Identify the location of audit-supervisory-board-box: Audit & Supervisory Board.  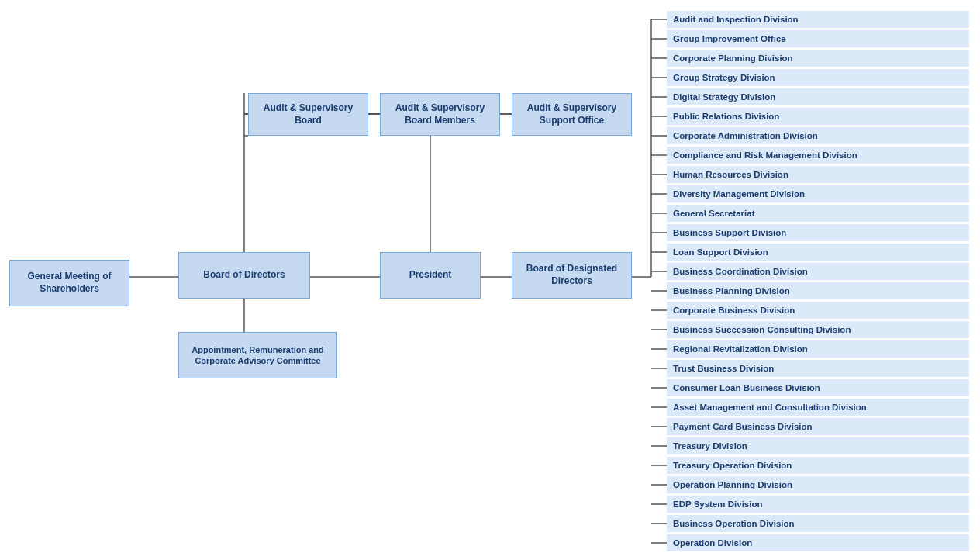
(309, 115).